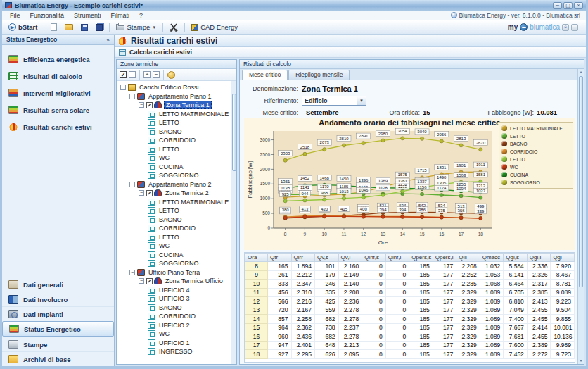 The image size is (588, 369). Describe the element at coordinates (568, 6) in the screenshot. I see `maximize-button: ▢` at that location.